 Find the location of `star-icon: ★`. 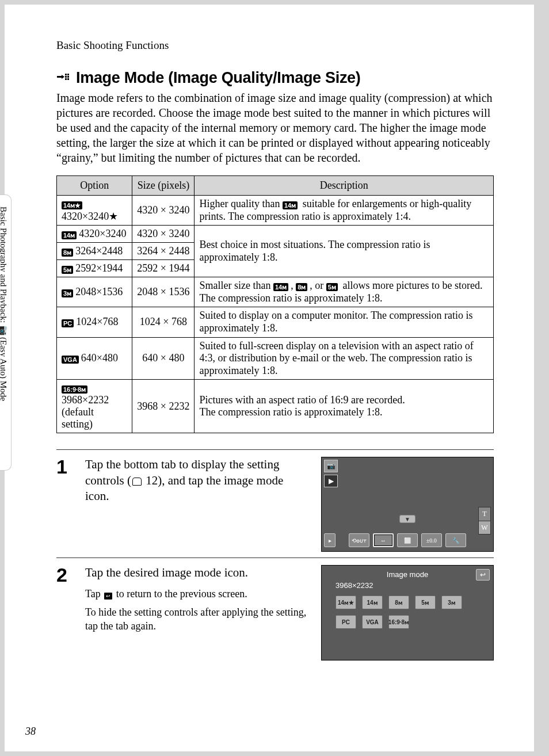

star-icon: ★ is located at coordinates (113, 216).